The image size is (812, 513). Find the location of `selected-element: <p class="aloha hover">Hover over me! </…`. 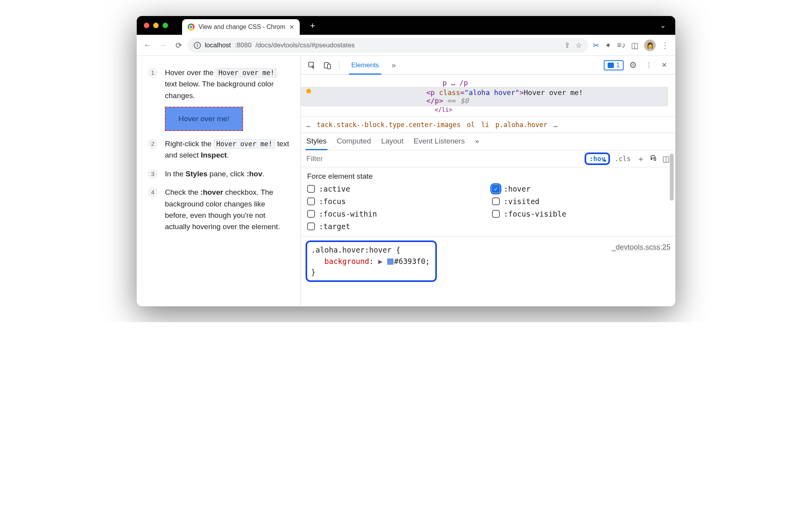

selected-element: <p class="aloha hover">Hover over me! </… is located at coordinates (485, 97).